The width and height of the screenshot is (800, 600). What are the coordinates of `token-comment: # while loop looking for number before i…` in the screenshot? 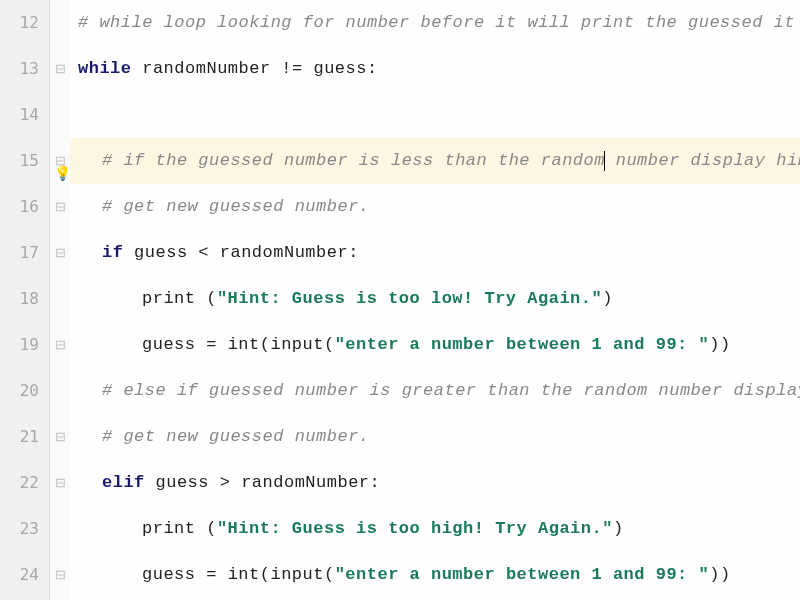 It's located at (439, 22).